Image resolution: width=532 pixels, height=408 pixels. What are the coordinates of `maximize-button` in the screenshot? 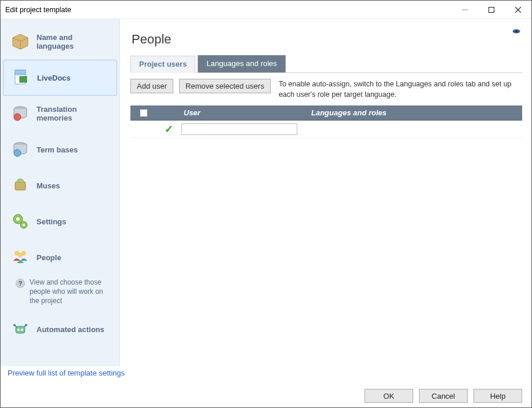 It's located at (491, 9).